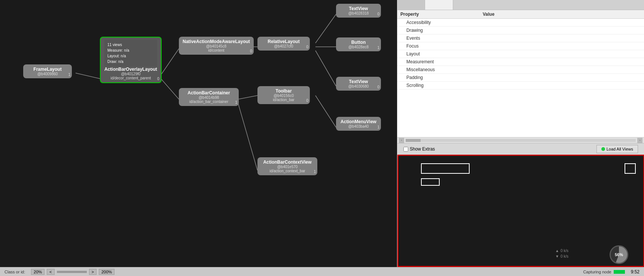 This screenshot has height=276, width=644. I want to click on node-actionbaroverlaylayout: 11 viewsMeasure: n/aLayout: n/aDraw: n/a…, so click(131, 60).